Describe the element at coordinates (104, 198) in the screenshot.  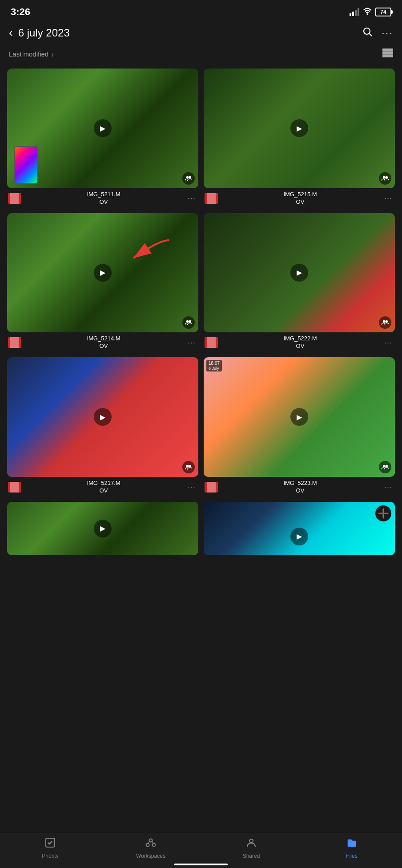
I see `file-name: IMG_5211.MOV` at that location.